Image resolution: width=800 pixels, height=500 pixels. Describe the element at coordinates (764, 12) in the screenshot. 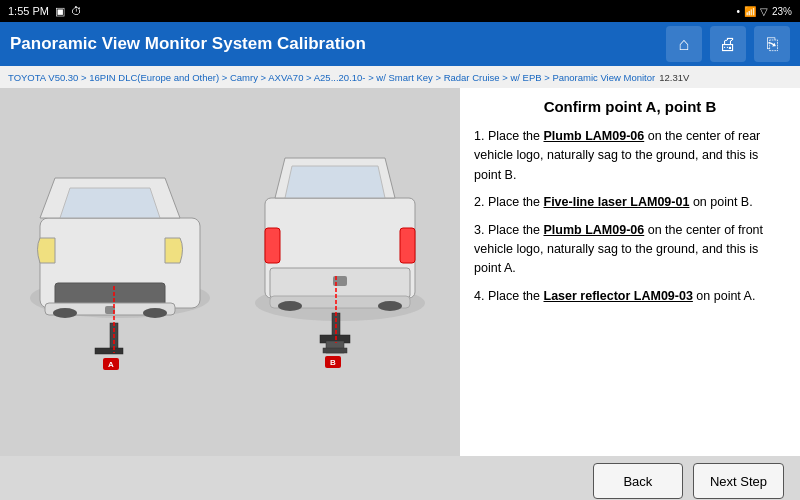

I see `signal-icon: ▽` at that location.